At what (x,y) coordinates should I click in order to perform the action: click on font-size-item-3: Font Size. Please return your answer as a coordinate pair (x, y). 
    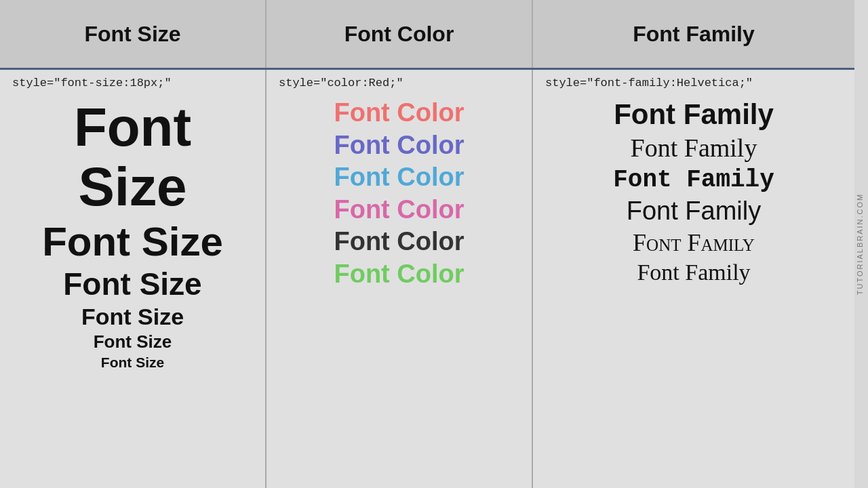
    Looking at the image, I should click on (133, 285).